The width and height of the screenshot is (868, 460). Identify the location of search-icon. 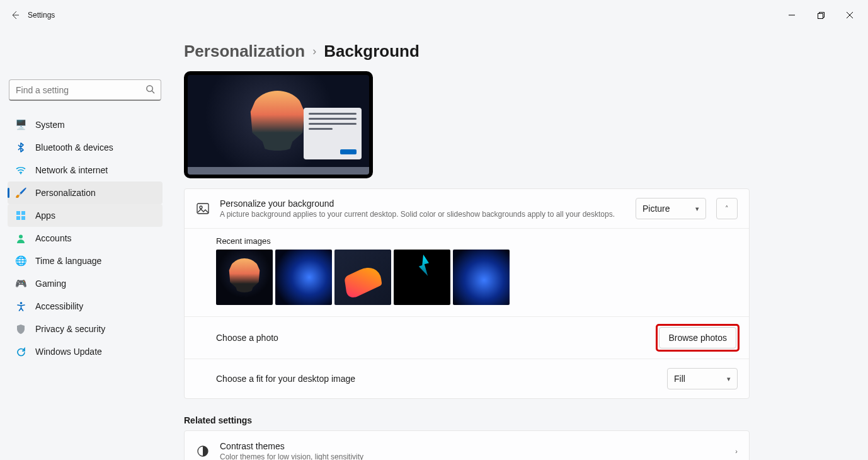
(150, 91).